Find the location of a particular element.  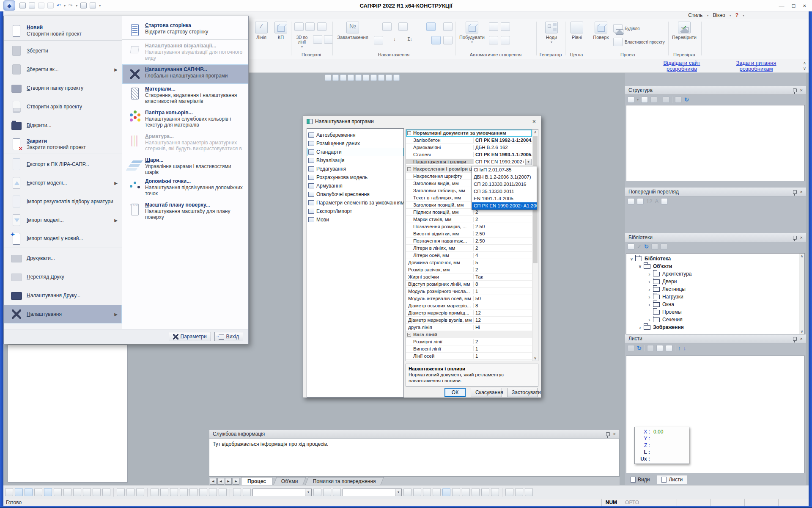

surface-line-icon is located at coordinates (299, 27).